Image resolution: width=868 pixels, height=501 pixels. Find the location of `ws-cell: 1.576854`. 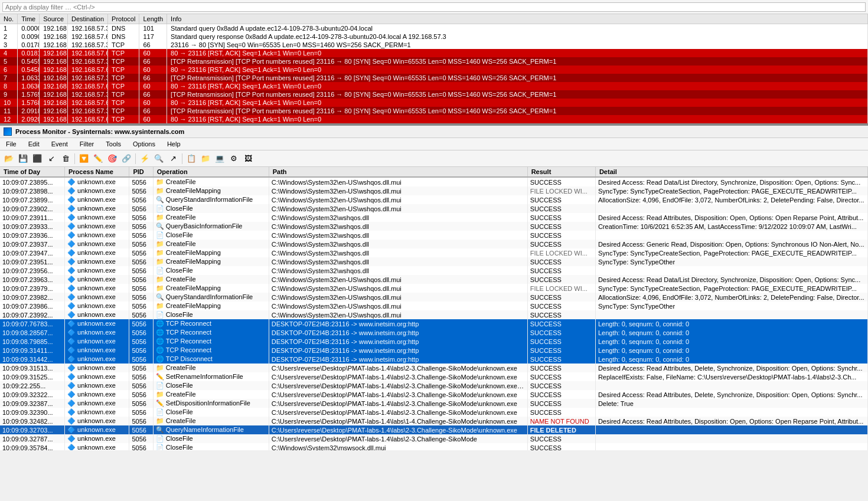

ws-cell: 1.576854 is located at coordinates (28, 103).